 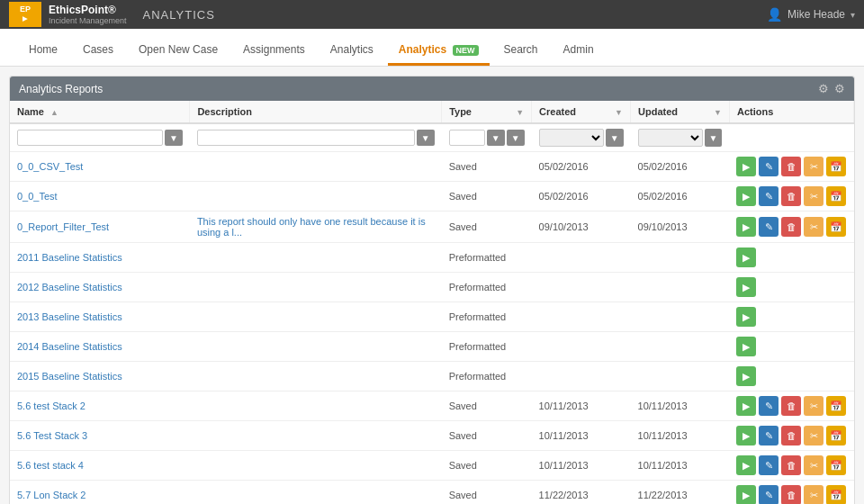 I want to click on nav-badge-new: NEW, so click(x=466, y=50).